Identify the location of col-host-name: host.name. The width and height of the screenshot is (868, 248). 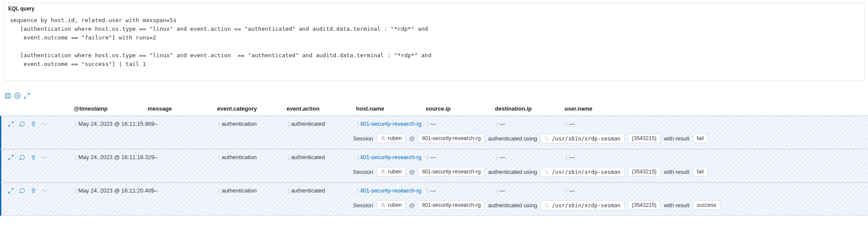
(386, 108).